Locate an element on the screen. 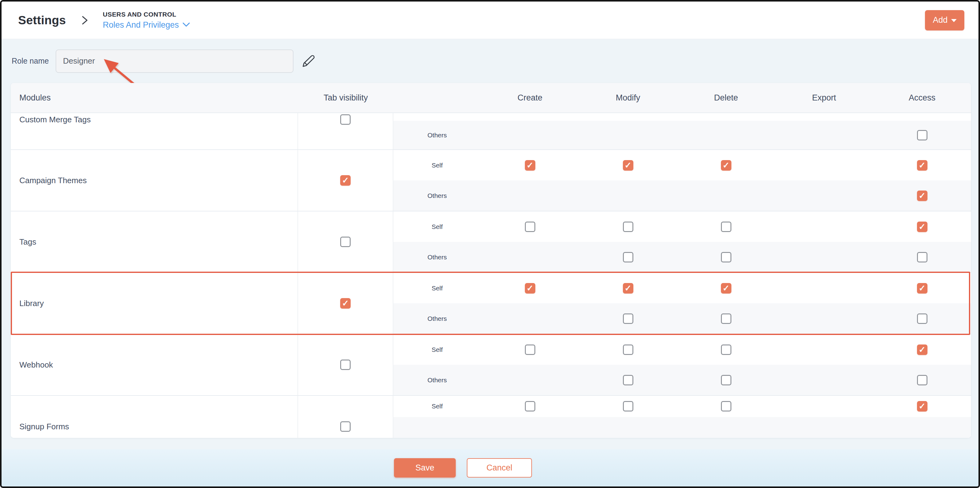  top-bar: Settings USERS AND CONTROL Roles And Pri… is located at coordinates (490, 21).